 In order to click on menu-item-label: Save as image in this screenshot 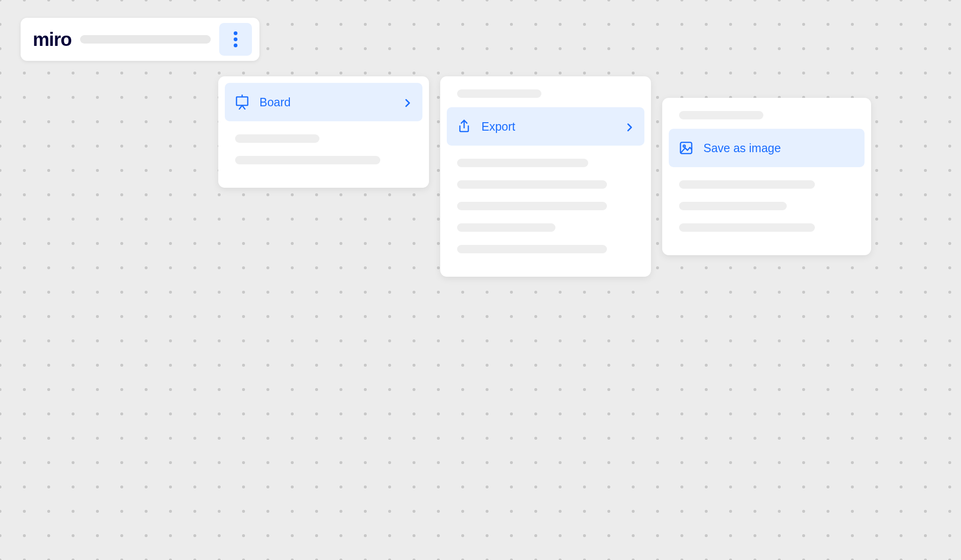, I will do `click(779, 148)`.